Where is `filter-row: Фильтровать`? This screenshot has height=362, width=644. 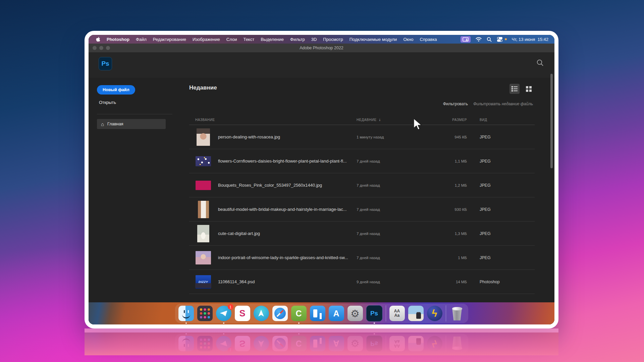 filter-row: Фильтровать is located at coordinates (488, 104).